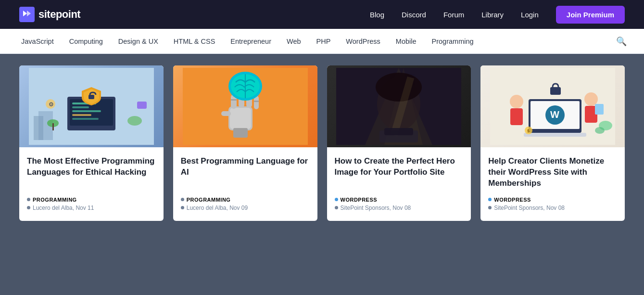 Image resolution: width=644 pixels, height=295 pixels. Describe the element at coordinates (591, 14) in the screenshot. I see `join-premium-button: Join Premium` at that location.